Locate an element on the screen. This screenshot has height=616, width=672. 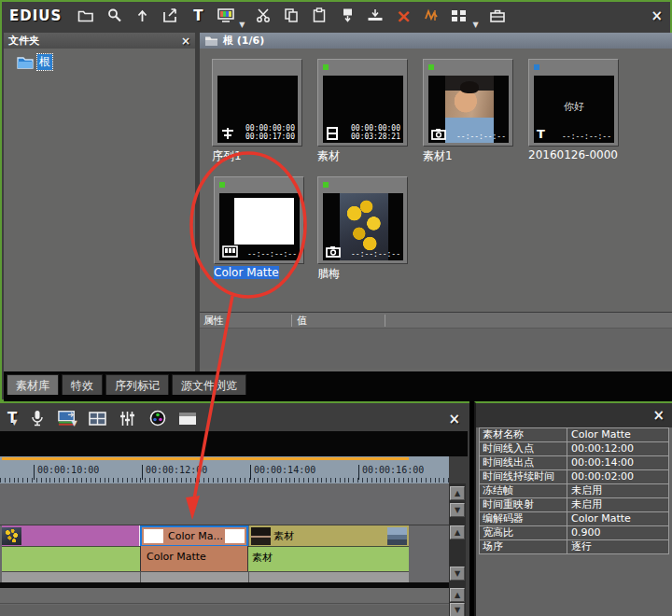
bin-item-label: 素材1 is located at coordinates (469, 157).